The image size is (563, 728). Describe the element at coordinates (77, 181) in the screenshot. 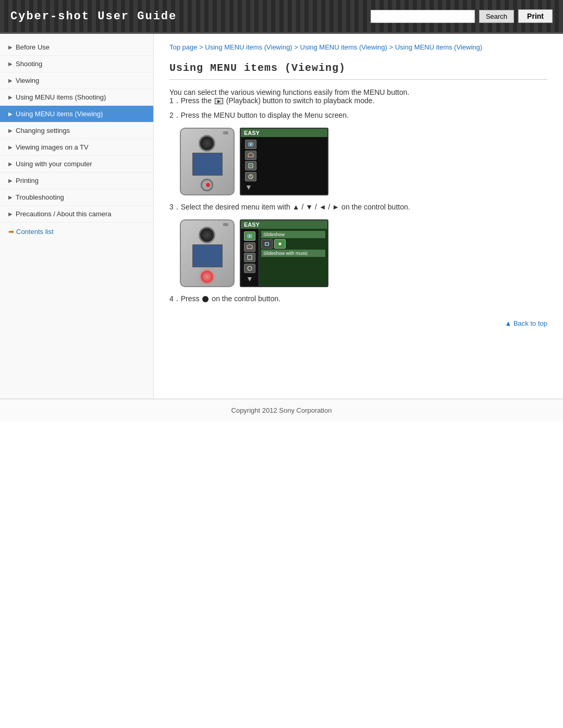

I see `sidebar-item-printing: ▶ Printing` at that location.